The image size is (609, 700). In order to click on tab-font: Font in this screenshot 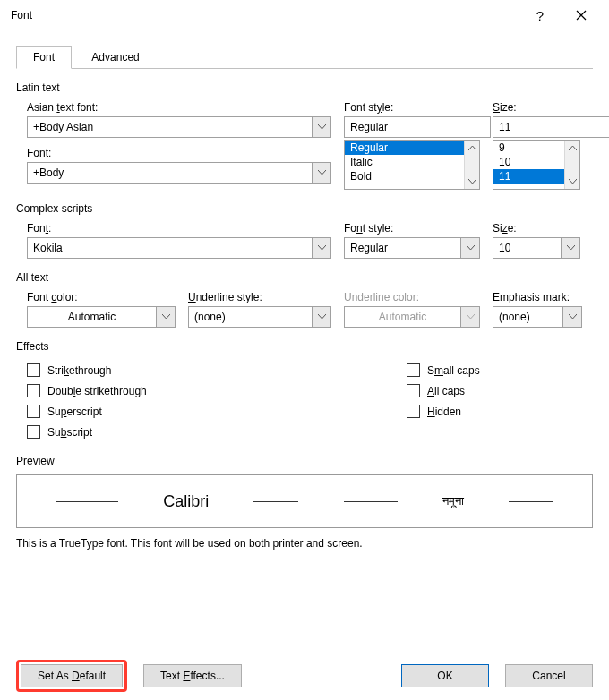, I will do `click(44, 57)`.